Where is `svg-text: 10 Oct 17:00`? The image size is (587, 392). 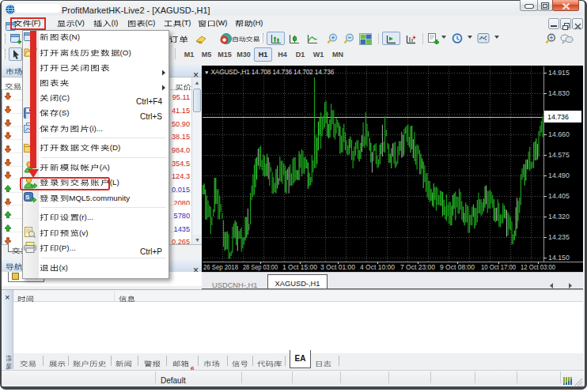
svg-text: 10 Oct 17:00 is located at coordinates (498, 267).